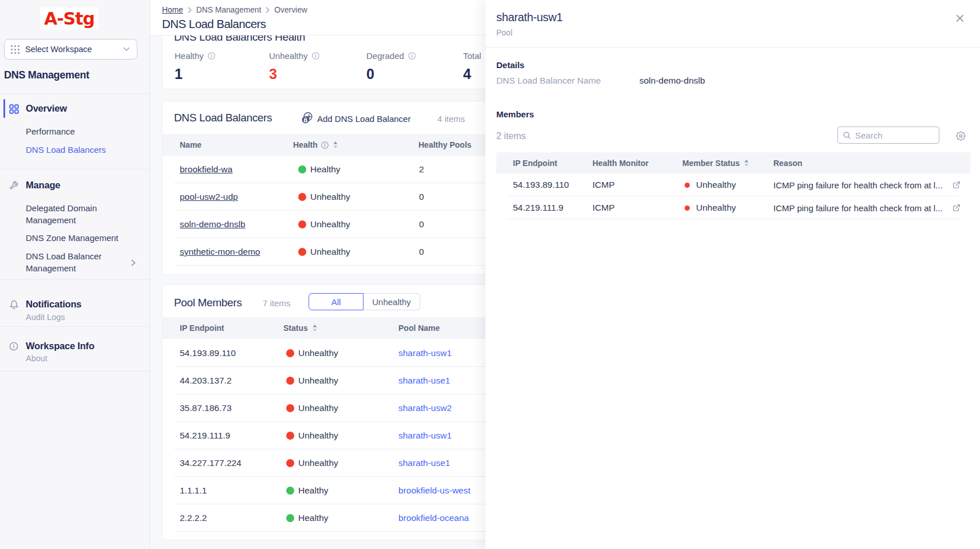  What do you see at coordinates (50, 132) in the screenshot?
I see `sidebar-item-performance: Performance` at bounding box center [50, 132].